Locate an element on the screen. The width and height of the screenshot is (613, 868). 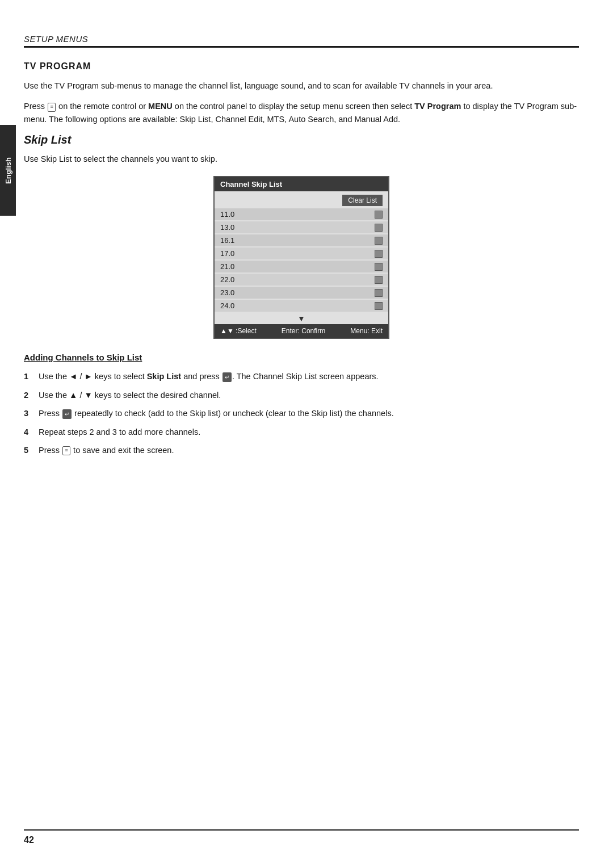
adding-channels-section: Adding Channels to Skip List 1 Use the ◄… is located at coordinates (301, 404).